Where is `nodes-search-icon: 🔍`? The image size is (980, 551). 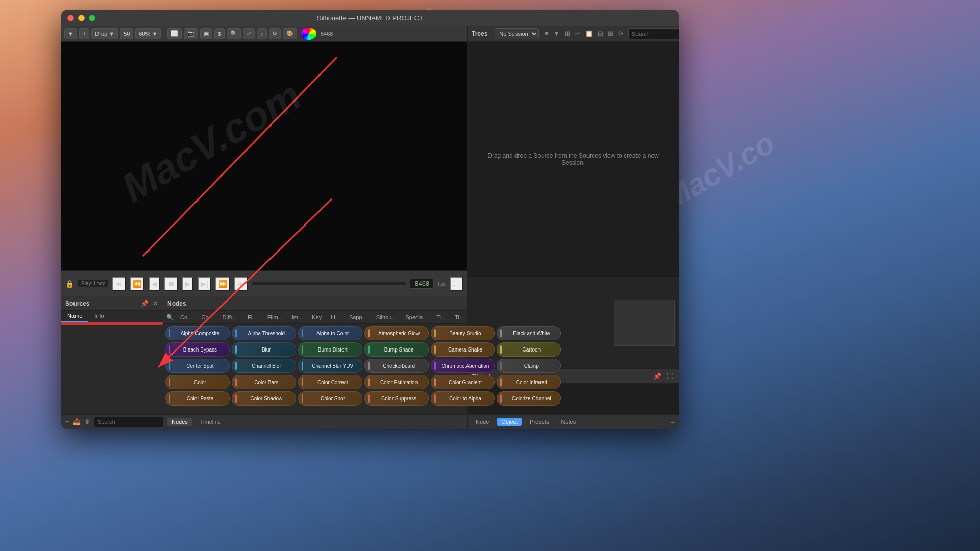
nodes-search-icon: 🔍 is located at coordinates (170, 317).